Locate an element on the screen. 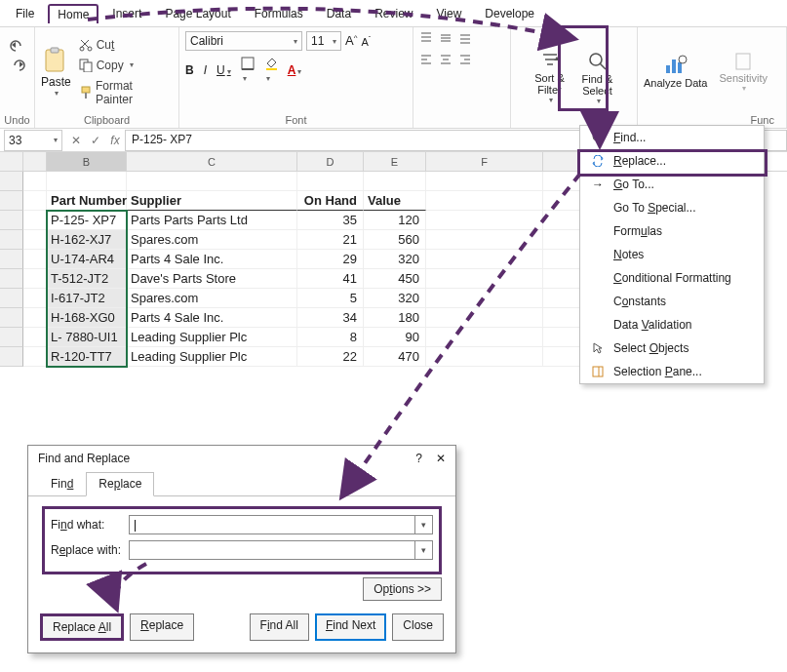  font-color-button: A▾ is located at coordinates (295, 70).